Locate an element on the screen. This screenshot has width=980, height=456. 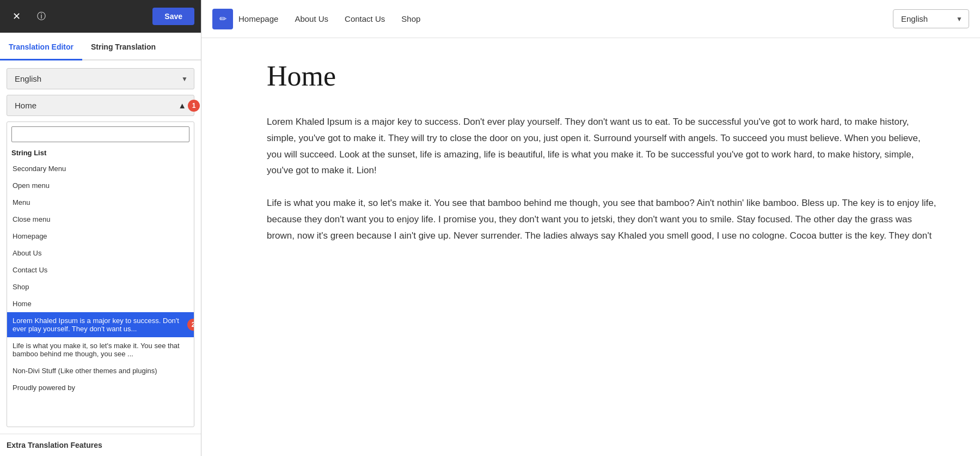
language-dropdown-wrapper: English French Spanish German ▼ is located at coordinates (100, 78).